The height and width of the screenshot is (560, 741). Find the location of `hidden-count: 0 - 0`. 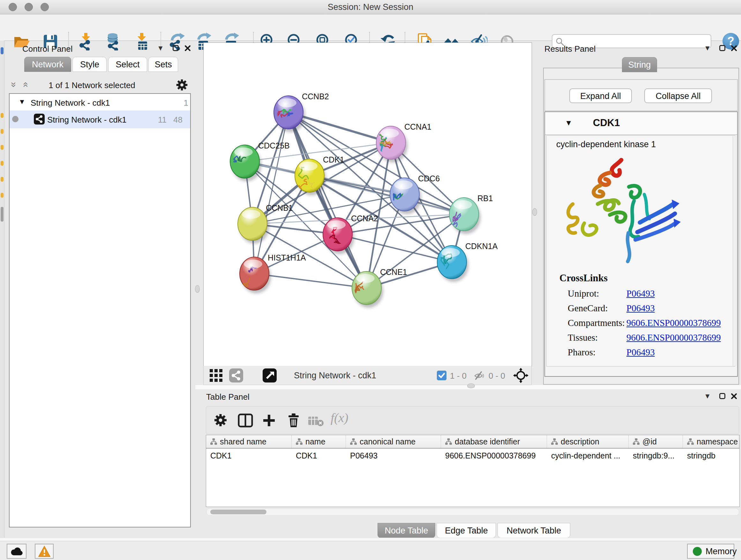

hidden-count: 0 - 0 is located at coordinates (497, 376).